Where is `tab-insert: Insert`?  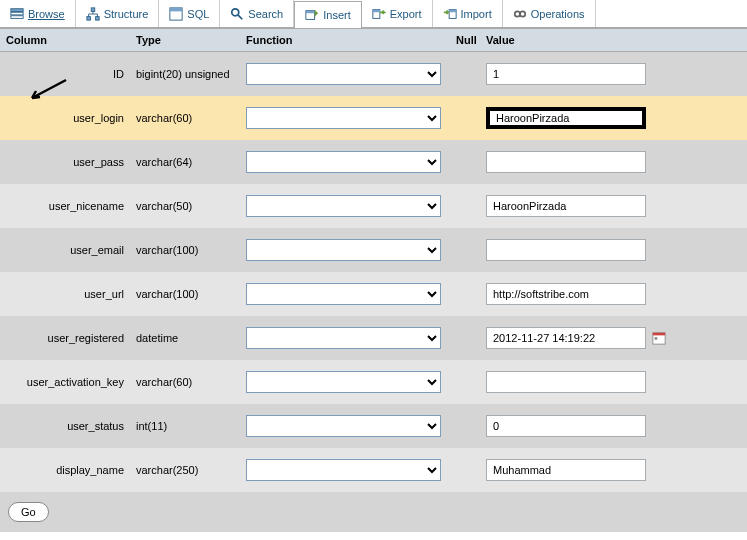 tab-insert: Insert is located at coordinates (328, 14).